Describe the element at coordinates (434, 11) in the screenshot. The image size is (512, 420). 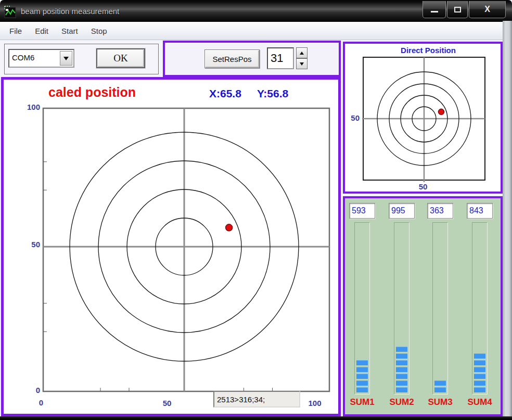
I see `minimize-icon` at that location.